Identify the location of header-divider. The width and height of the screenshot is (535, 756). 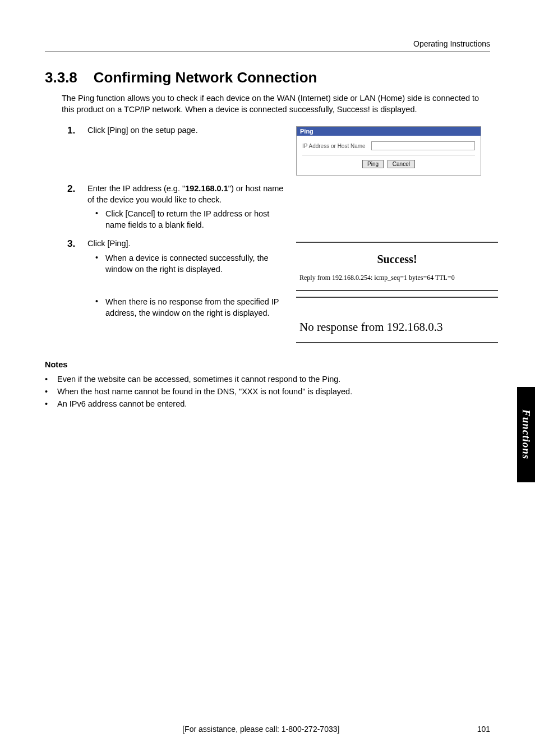
(268, 52).